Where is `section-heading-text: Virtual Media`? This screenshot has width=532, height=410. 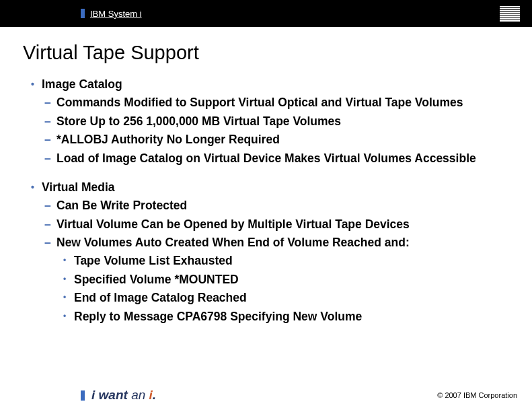
section-heading-text: Virtual Media is located at coordinates (78, 187).